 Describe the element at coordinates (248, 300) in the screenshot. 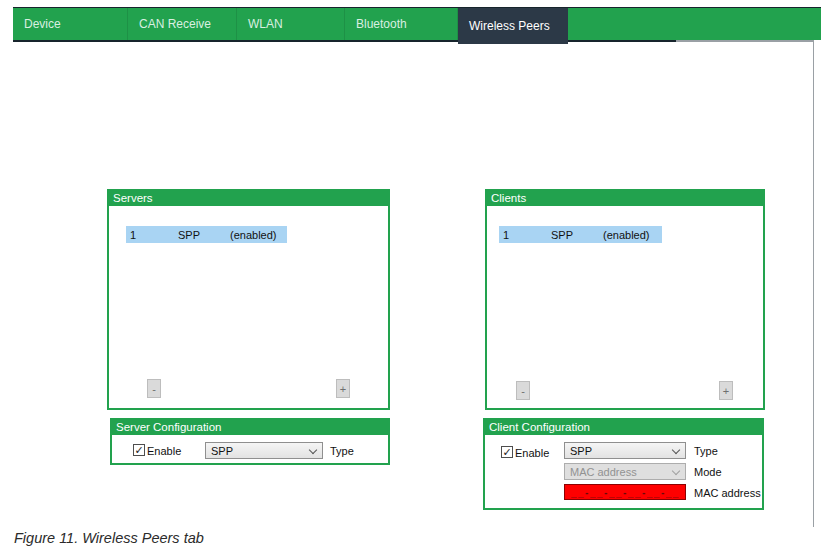

I see `servers-groupbox: Servers 1 SPP (enabled) - +` at that location.